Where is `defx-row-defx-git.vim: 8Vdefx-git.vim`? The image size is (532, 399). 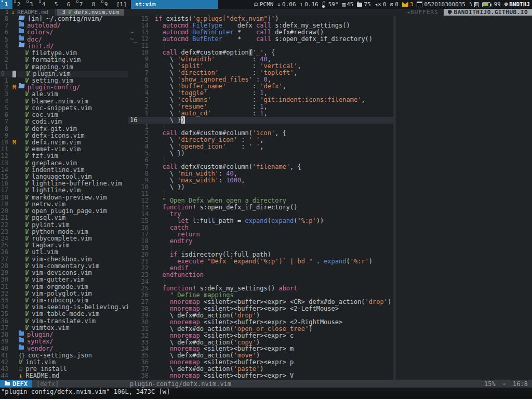 defx-row-defx-git.vim: 8Vdefx-git.vim is located at coordinates (64, 129).